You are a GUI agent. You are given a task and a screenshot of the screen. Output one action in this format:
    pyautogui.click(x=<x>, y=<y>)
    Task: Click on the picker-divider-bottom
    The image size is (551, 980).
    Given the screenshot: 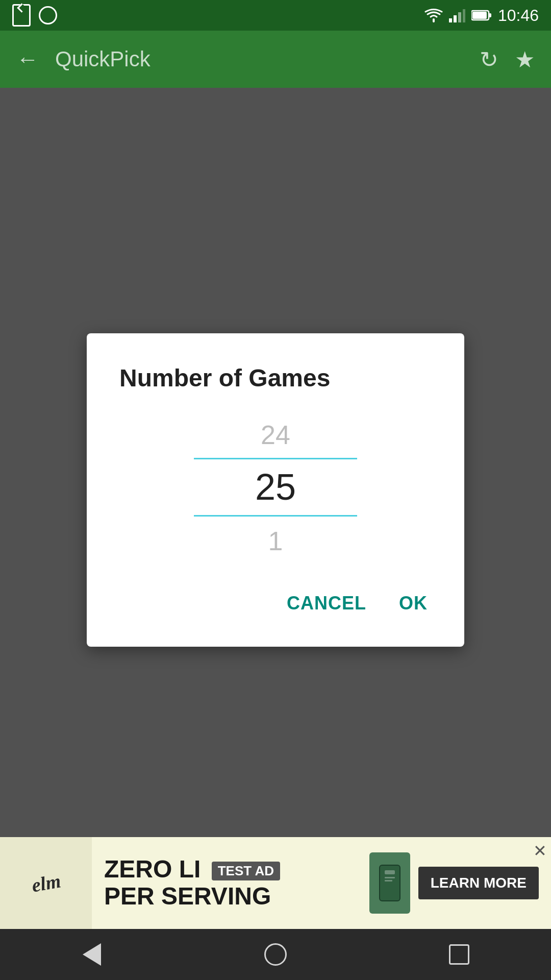 What is the action you would take?
    pyautogui.click(x=276, y=516)
    